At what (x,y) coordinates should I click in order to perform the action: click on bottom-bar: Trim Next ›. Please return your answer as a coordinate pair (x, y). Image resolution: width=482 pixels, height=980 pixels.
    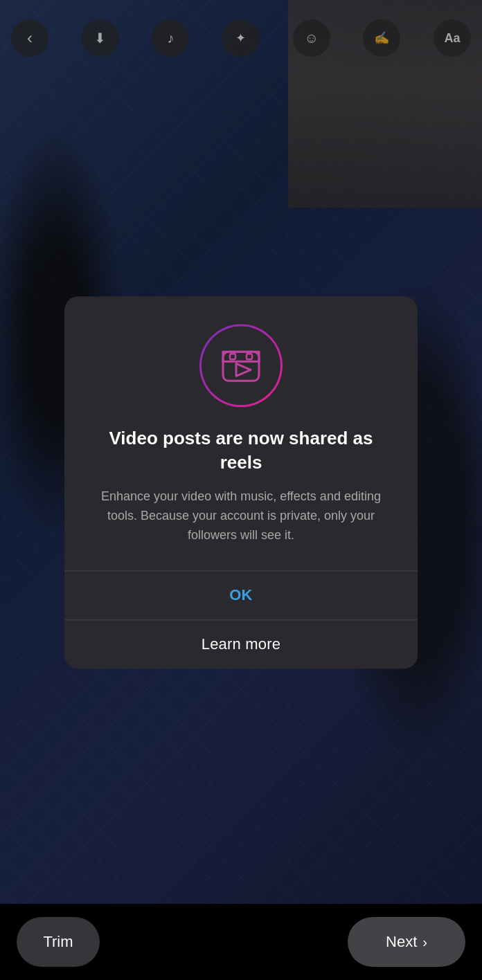
    Looking at the image, I should click on (241, 942).